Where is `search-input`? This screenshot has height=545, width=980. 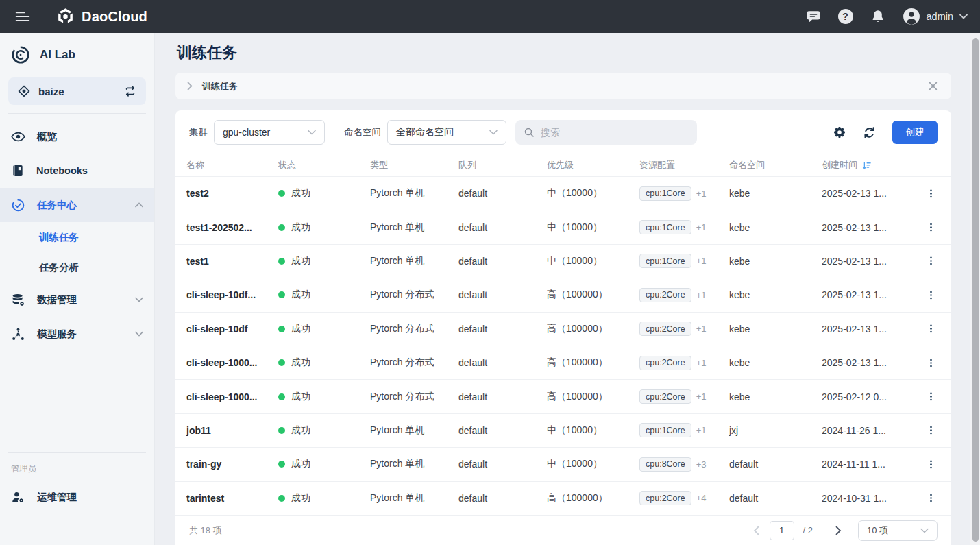
search-input is located at coordinates (615, 132).